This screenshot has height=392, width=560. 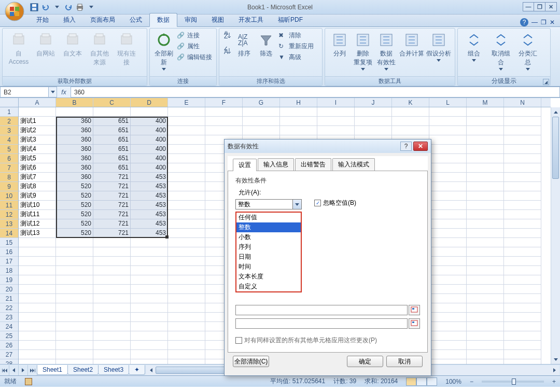 What do you see at coordinates (335, 203) in the screenshot?
I see `ignore-blank-checkbox: ✓ 忽略空值(B)` at bounding box center [335, 203].